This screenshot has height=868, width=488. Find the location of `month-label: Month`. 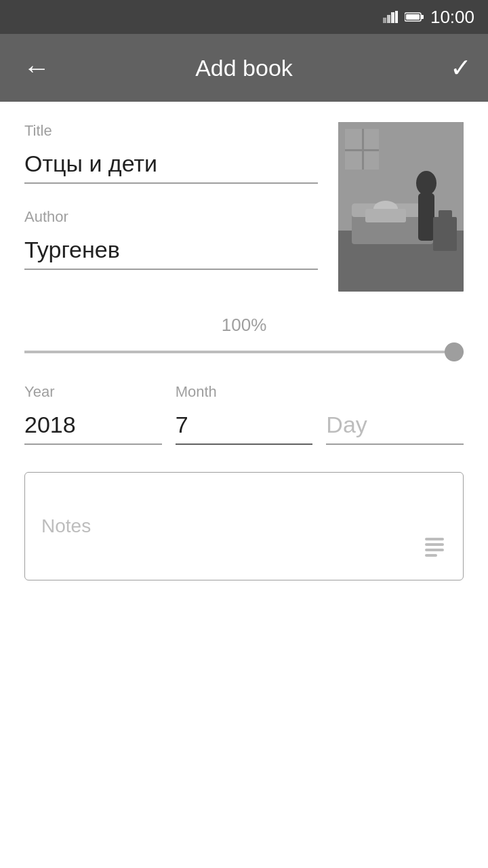

month-label: Month is located at coordinates (244, 392).